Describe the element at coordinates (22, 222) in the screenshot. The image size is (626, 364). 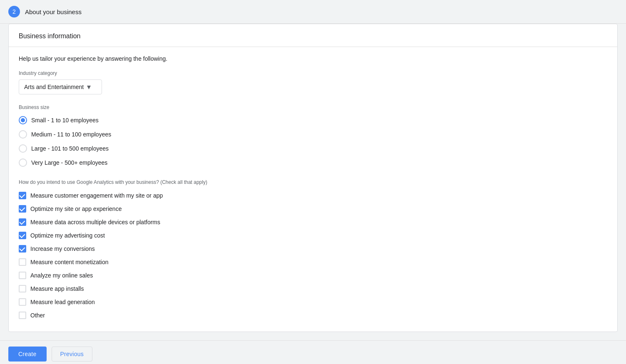
I see `checkbox-multi-device-box` at that location.